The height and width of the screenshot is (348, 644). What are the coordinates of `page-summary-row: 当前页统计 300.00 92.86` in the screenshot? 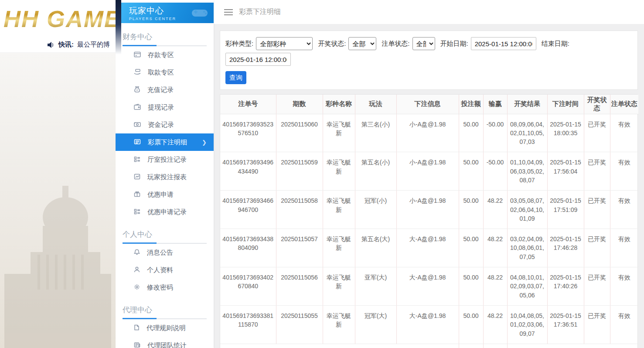 It's located at (429, 346).